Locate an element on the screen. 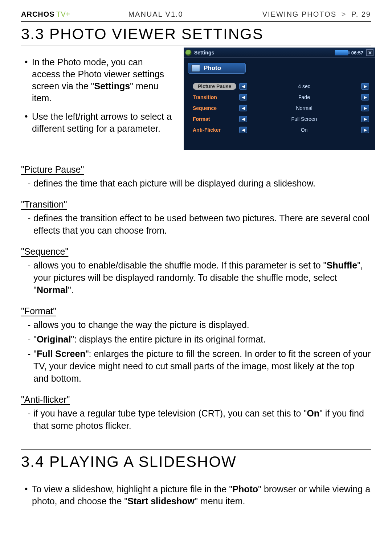 Image resolution: width=392 pixels, height=554 pixels. page-header: ARCHOS TV+ MANUAL V1.0 VIEWING PHOTOS > … is located at coordinates (196, 15).